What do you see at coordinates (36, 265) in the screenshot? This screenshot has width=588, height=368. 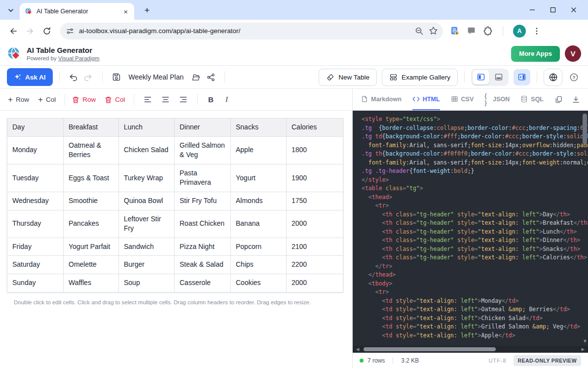 I see `table-cell: Saturday` at bounding box center [36, 265].